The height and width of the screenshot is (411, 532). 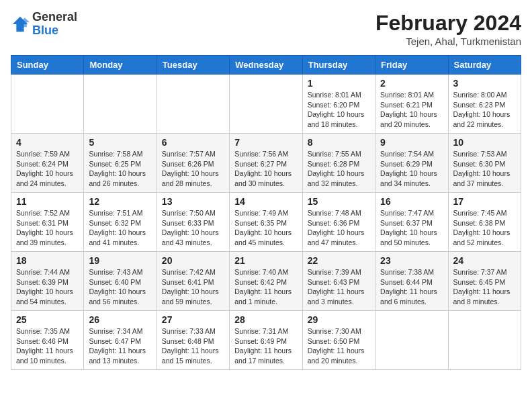 I want to click on day-info: Sunrise: 7:39 AMSunset: 6:43 PMDaylight:…, so click(x=339, y=287).